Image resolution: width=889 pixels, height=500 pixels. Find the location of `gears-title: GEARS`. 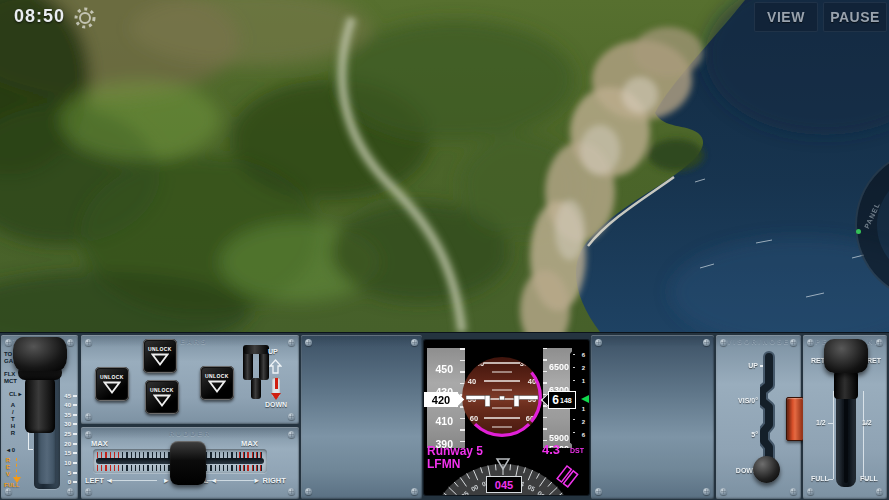

gears-title: GEARS is located at coordinates (190, 342).